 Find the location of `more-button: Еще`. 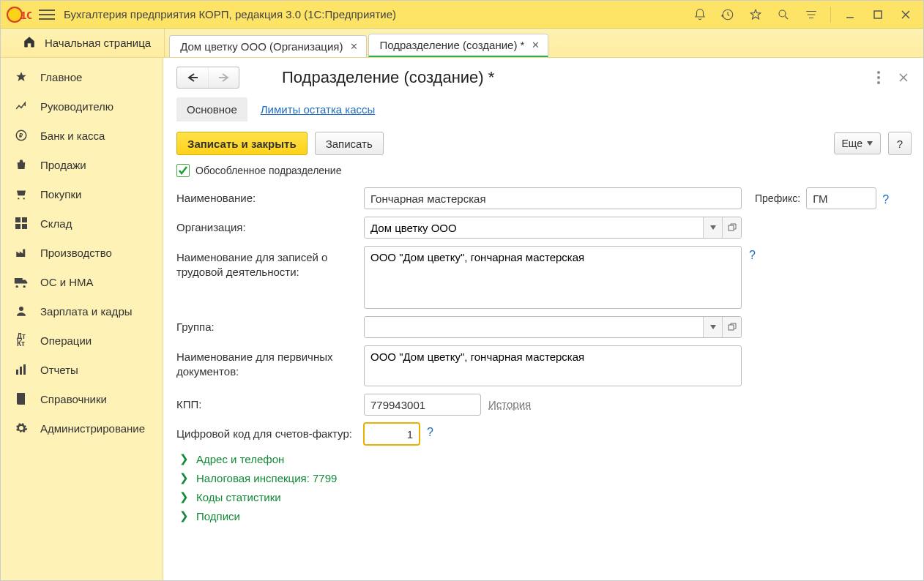

more-button: Еще is located at coordinates (858, 143).